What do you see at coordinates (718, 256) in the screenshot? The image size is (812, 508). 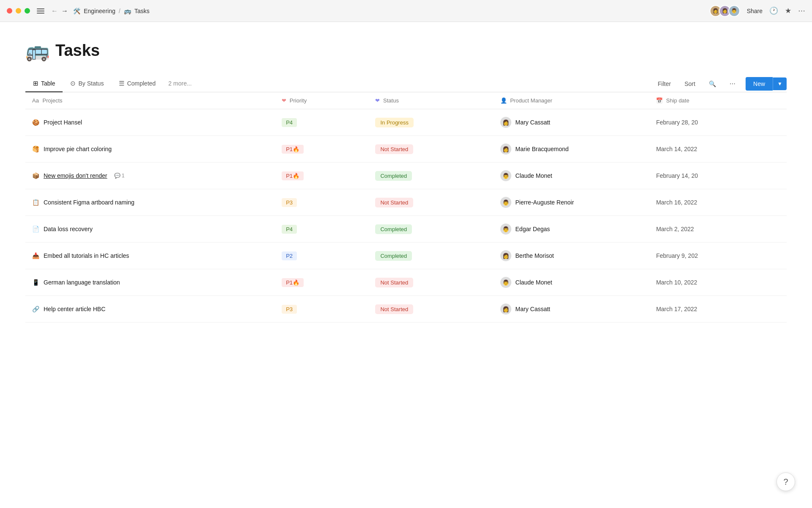 I see `ship-date-cell: February 9, 202` at bounding box center [718, 256].